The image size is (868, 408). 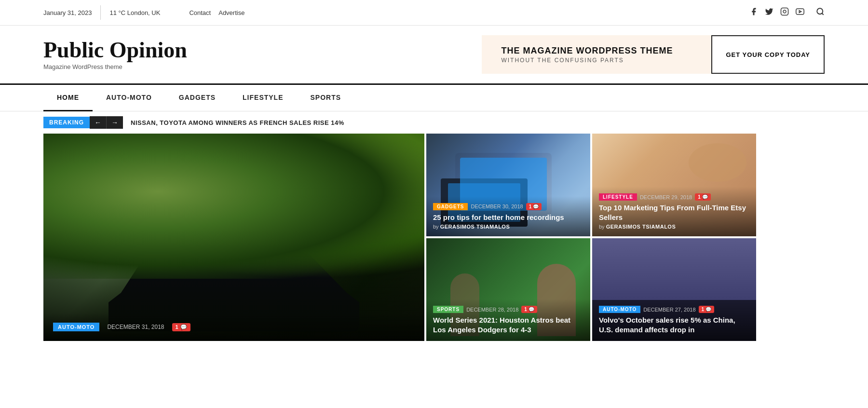 What do you see at coordinates (707, 310) in the screenshot?
I see `automoto2-comments: 1 💬` at bounding box center [707, 310].